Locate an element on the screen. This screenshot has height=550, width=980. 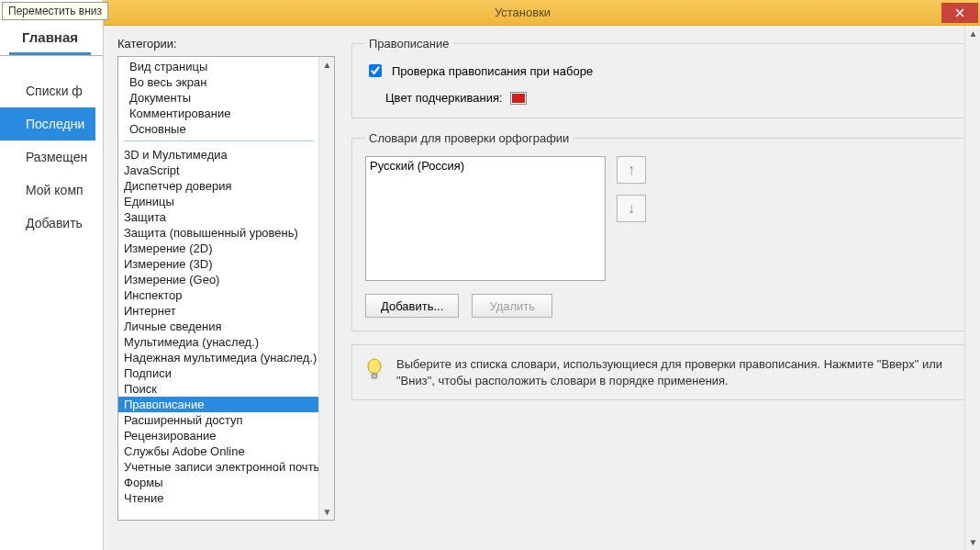
tab-main: Главная is located at coordinates (50, 39).